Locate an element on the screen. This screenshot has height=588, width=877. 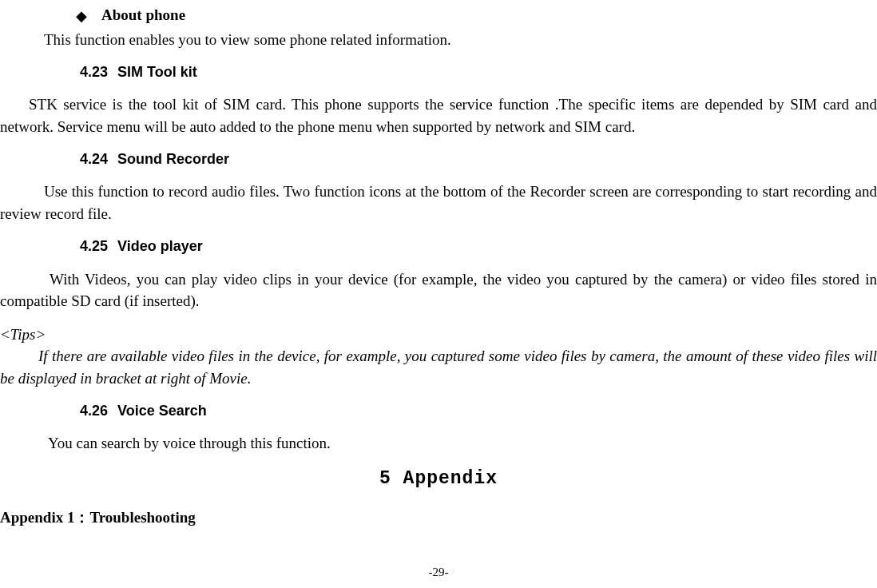
about-phone-body: This function enables you to view some p… is located at coordinates (438, 40).